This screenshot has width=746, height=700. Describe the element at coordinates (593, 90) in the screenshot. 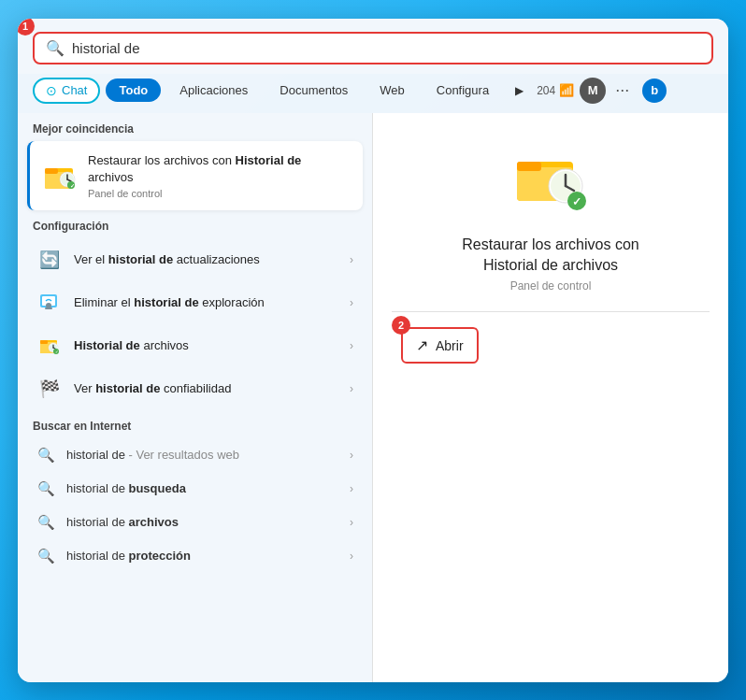

I see `tab-m-label: M` at that location.